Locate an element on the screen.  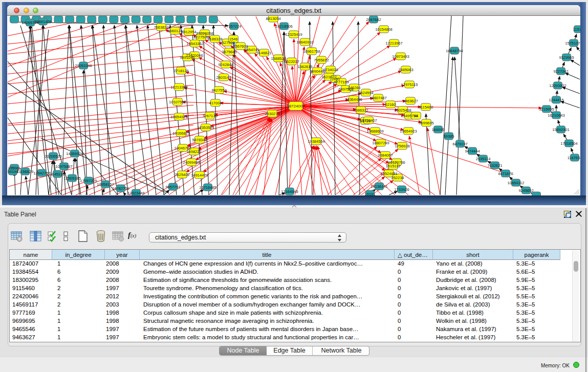
svg-text: 12093832 is located at coordinates (558, 86).